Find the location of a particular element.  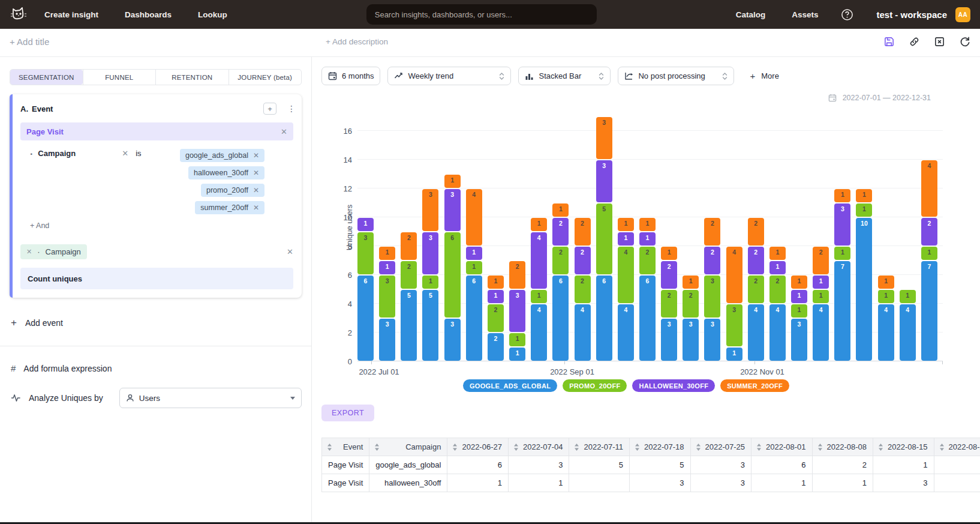

bar-2022-07-18: 5133 is located at coordinates (431, 236).